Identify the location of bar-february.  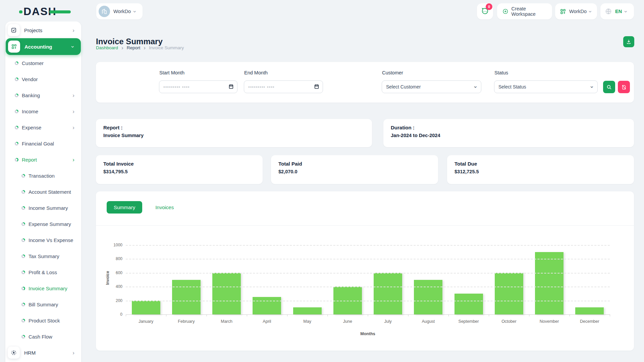
(186, 297).